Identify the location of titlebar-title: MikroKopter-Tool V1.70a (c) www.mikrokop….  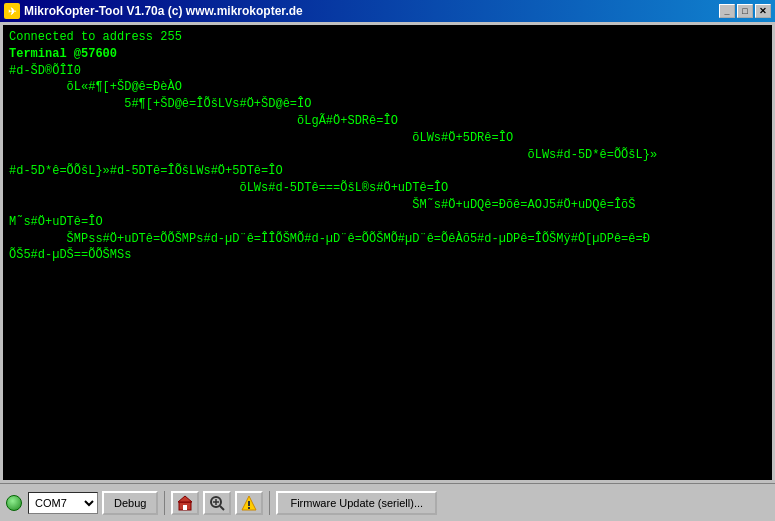
(164, 11).